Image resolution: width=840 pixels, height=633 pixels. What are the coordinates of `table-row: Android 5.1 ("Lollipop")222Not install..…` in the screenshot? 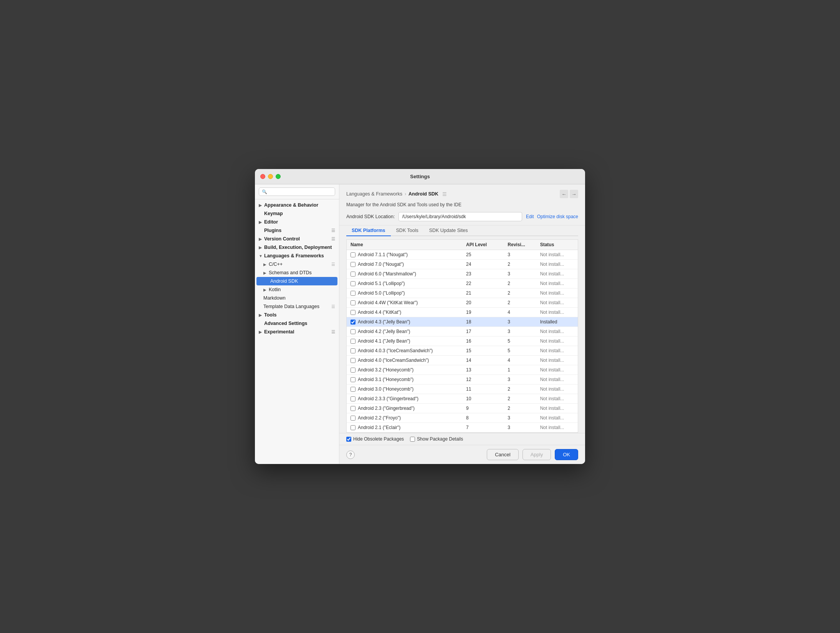 It's located at (462, 283).